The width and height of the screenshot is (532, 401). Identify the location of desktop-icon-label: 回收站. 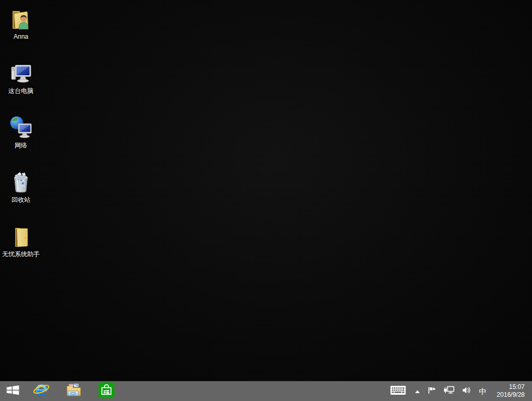
(21, 200).